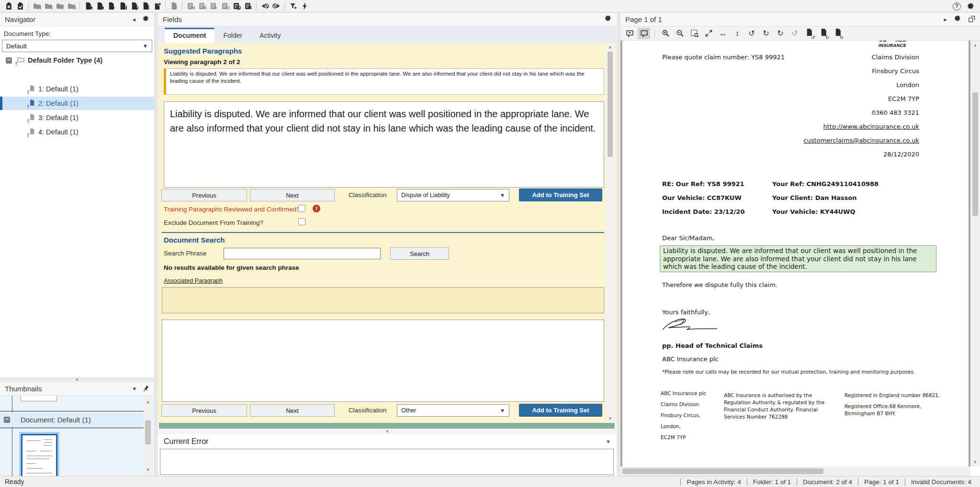 The image size is (980, 487). What do you see at coordinates (233, 35) in the screenshot?
I see `tab-folder: Folder` at bounding box center [233, 35].